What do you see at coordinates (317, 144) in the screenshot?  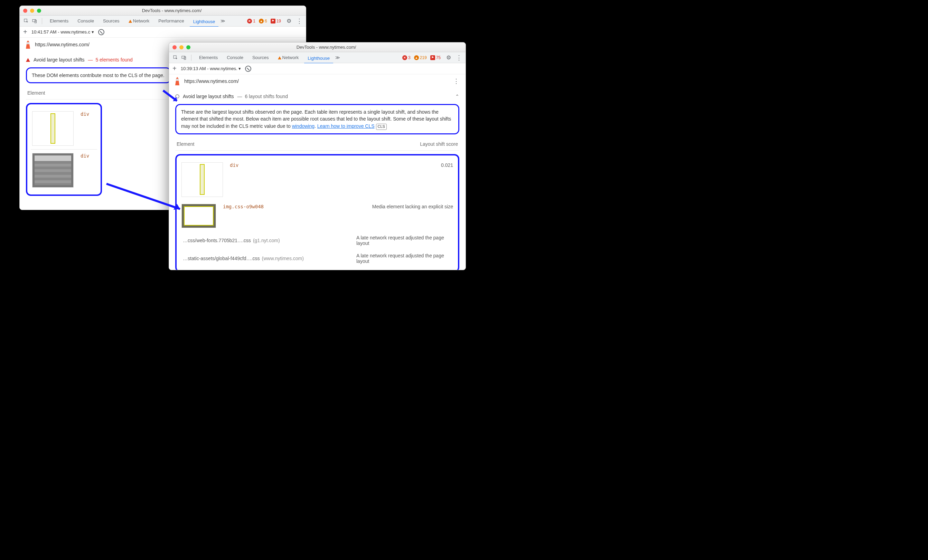 I see `table-header: Element Layout shift score` at bounding box center [317, 144].